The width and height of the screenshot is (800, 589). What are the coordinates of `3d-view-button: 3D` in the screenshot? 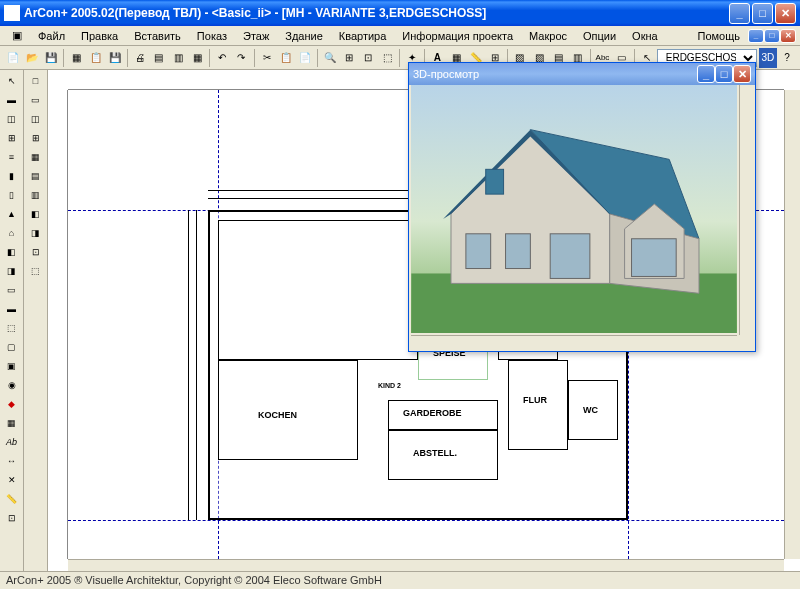 It's located at (768, 58).